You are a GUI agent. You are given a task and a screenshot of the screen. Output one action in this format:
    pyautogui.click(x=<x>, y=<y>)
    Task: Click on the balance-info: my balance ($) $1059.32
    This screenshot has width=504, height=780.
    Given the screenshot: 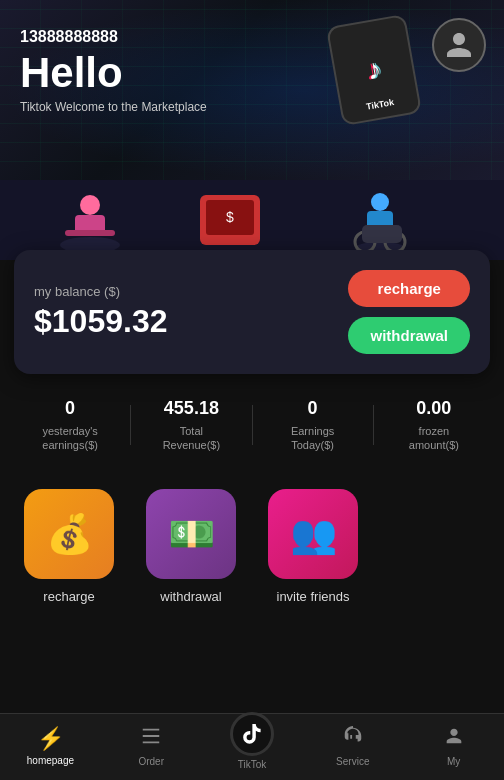 What is the action you would take?
    pyautogui.click(x=100, y=312)
    